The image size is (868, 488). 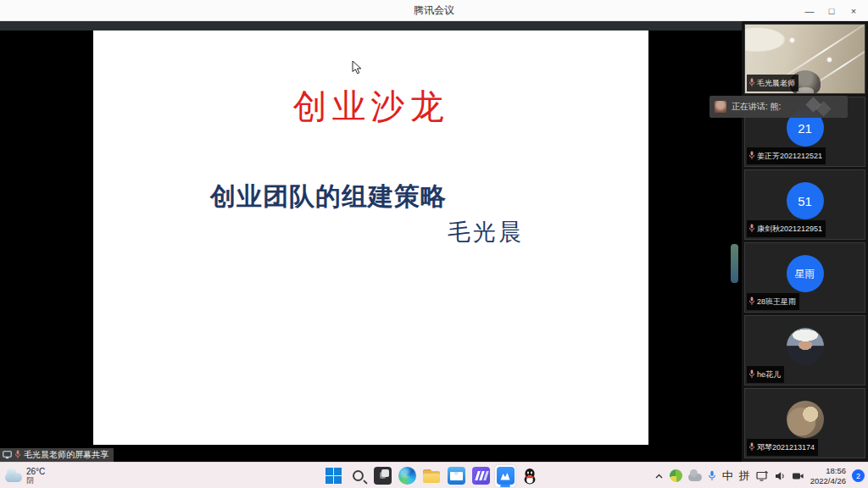 I want to click on screen-share-banner-label: 毛光晨老师的屏幕共享, so click(x=66, y=455).